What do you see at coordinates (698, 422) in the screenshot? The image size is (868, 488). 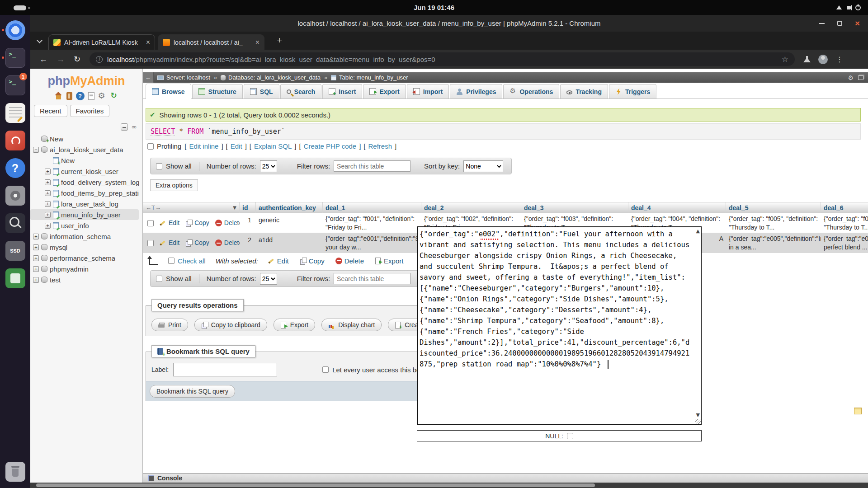 I see `resize-grip-icon` at bounding box center [698, 422].